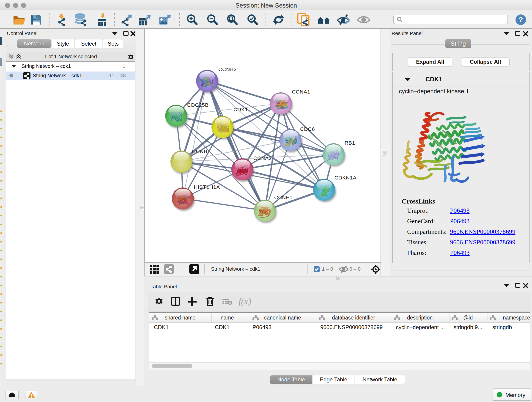  What do you see at coordinates (283, 198) in the screenshot?
I see `svg-text: CCNE1` at bounding box center [283, 198].